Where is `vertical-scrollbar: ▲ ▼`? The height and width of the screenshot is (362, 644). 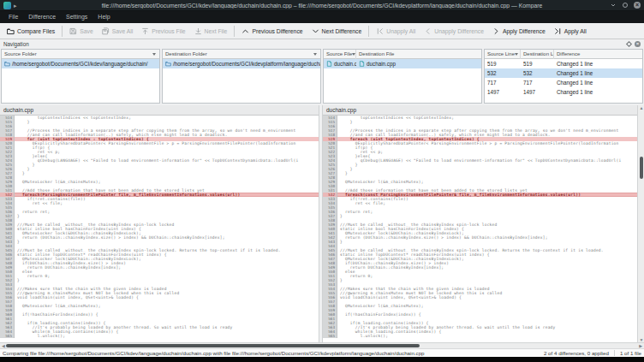 vertical-scrollbar: ▲ ▼ is located at coordinates (641, 224).